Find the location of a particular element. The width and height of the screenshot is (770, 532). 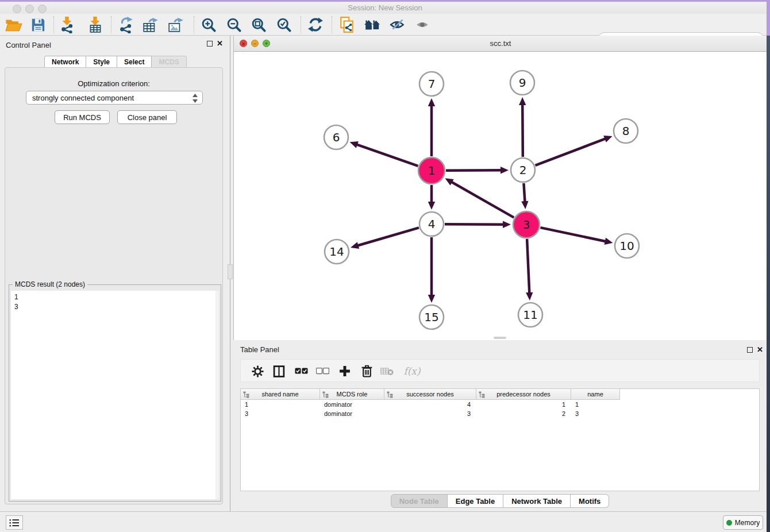

task-history-button is located at coordinates (14, 523).